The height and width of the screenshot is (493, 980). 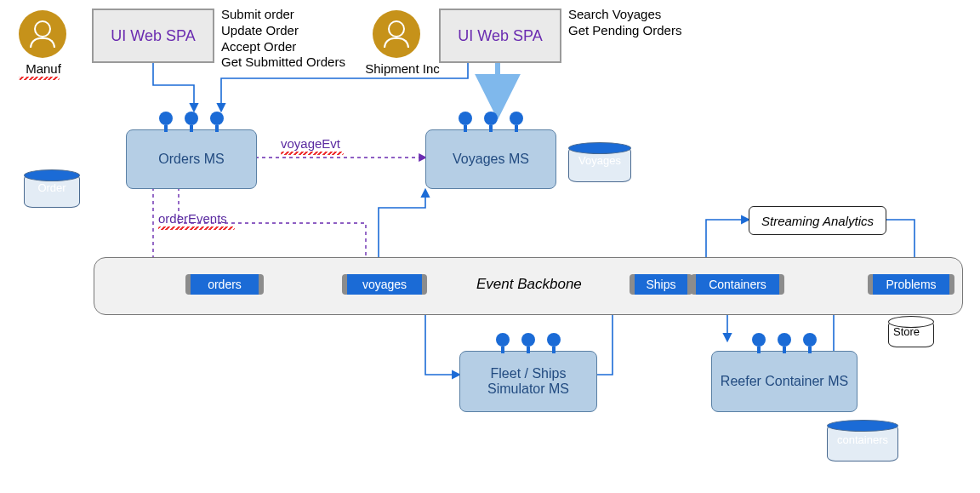 I want to click on topic-orders: orders, so click(x=225, y=284).